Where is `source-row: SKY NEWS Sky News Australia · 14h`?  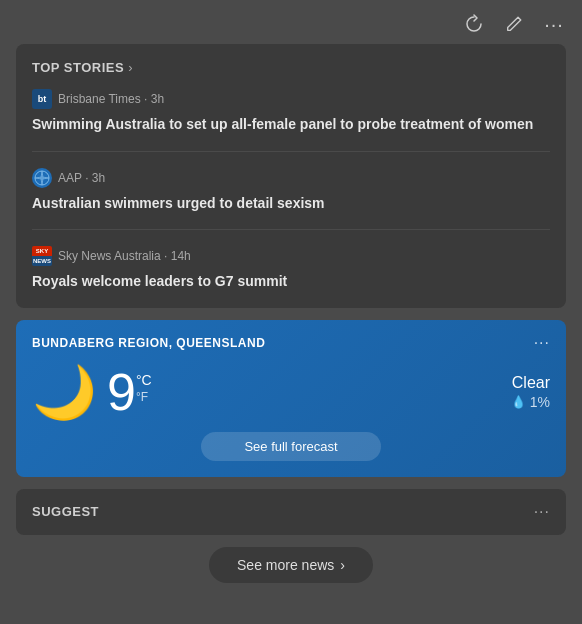 source-row: SKY NEWS Sky News Australia · 14h is located at coordinates (291, 256).